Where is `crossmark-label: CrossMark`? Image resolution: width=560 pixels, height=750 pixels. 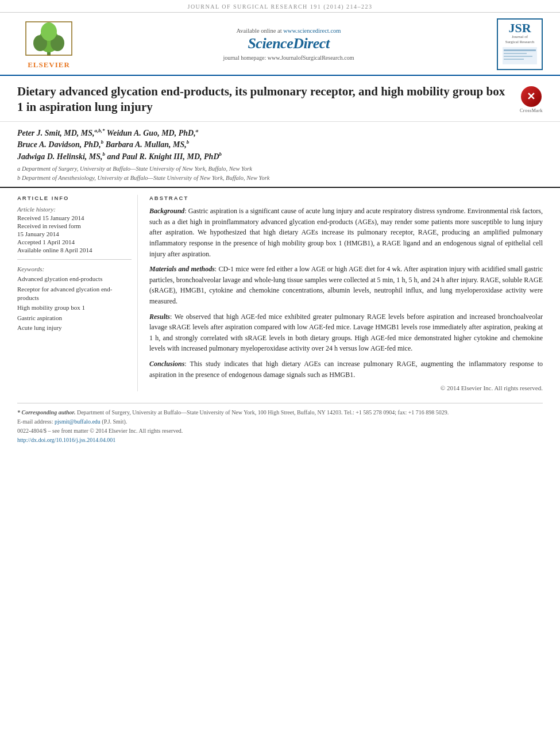 crossmark-label: CrossMark is located at coordinates (531, 110).